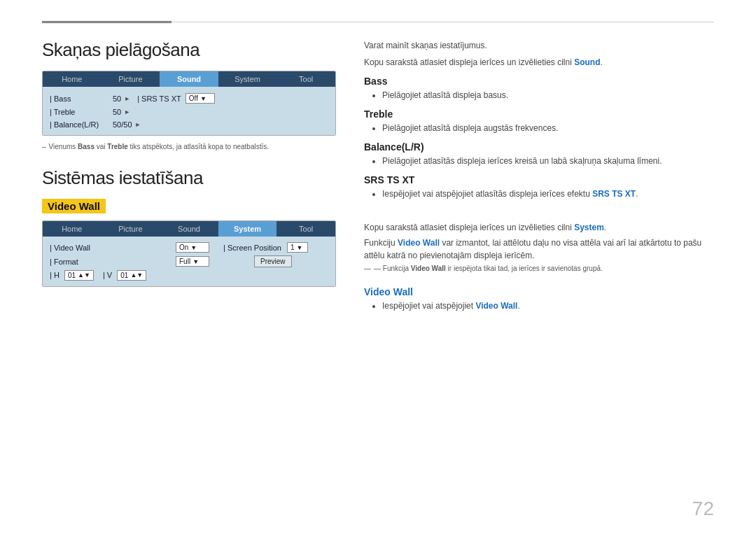 The width and height of the screenshot is (756, 534). Describe the element at coordinates (232, 98) in the screenshot. I see `srs-row-inline: | SRS TS XT Off ▼` at that location.